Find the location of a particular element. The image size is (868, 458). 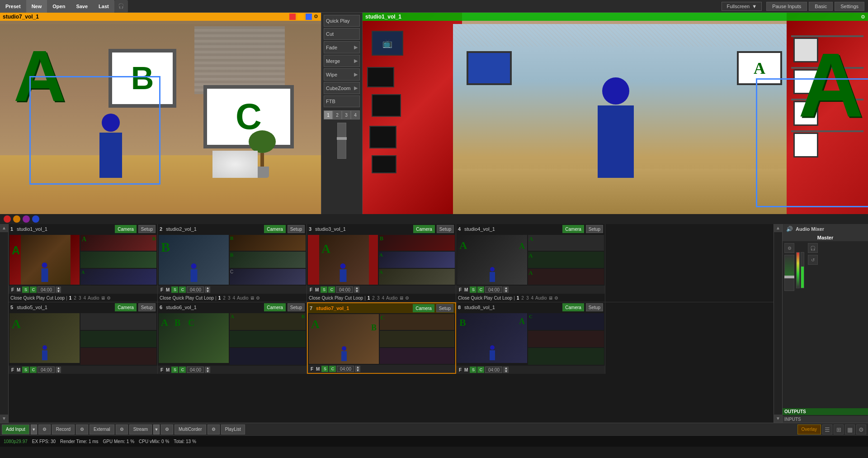

input-5-setup: Setup is located at coordinates (147, 307).